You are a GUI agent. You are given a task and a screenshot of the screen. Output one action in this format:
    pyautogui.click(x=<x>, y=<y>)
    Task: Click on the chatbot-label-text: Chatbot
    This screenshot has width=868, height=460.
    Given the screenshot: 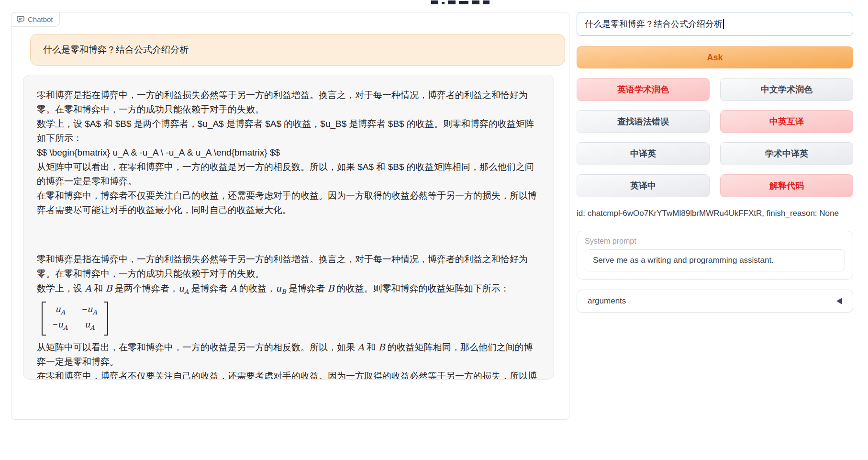 What is the action you would take?
    pyautogui.click(x=40, y=19)
    